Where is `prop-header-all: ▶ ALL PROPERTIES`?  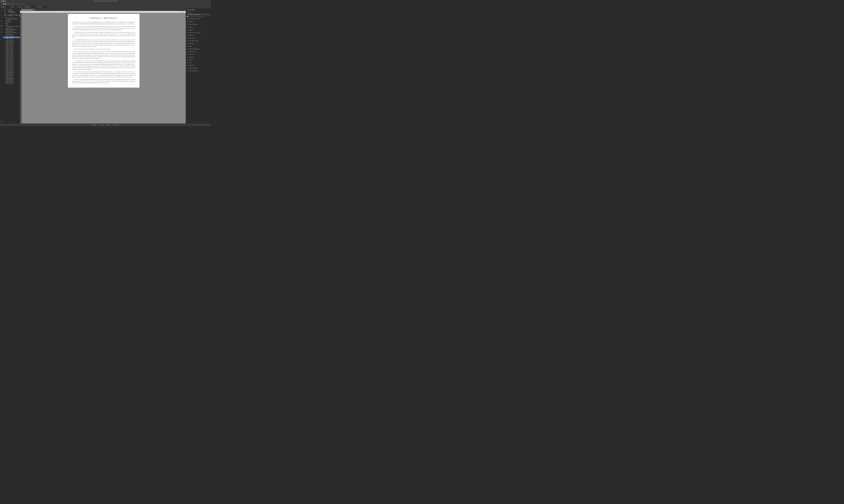
prop-header-all: ▶ ALL PROPERTIES is located at coordinates (199, 71).